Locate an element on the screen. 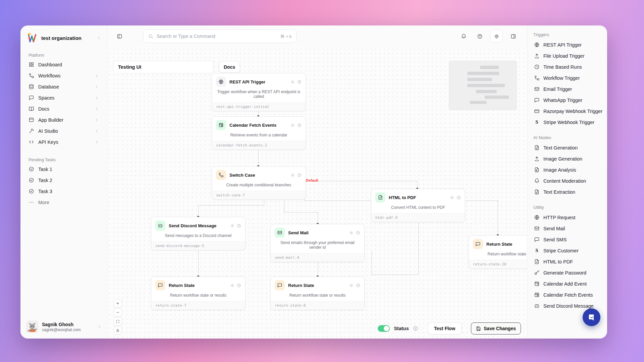  sidebar-item-workflows: Workflows is located at coordinates (64, 76).